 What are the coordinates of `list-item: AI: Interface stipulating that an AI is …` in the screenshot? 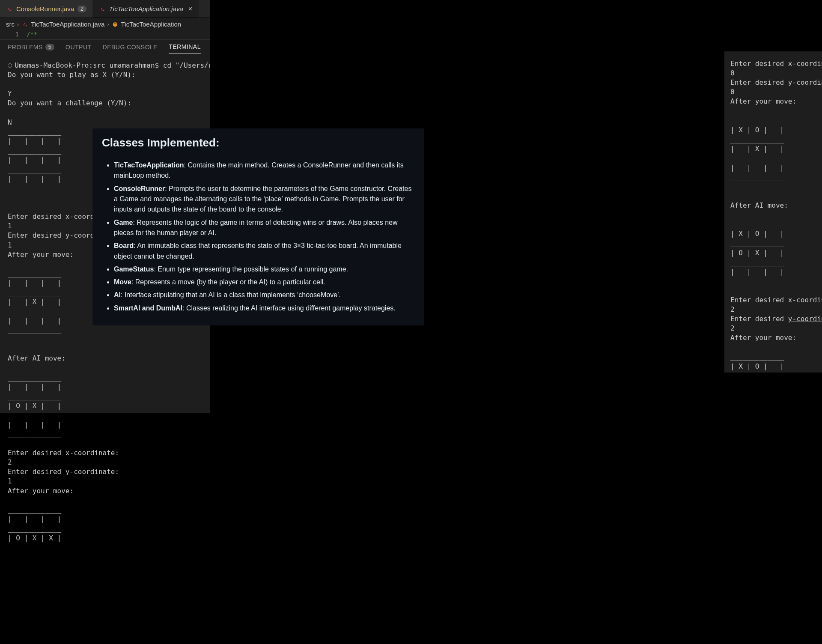 It's located at (265, 295).